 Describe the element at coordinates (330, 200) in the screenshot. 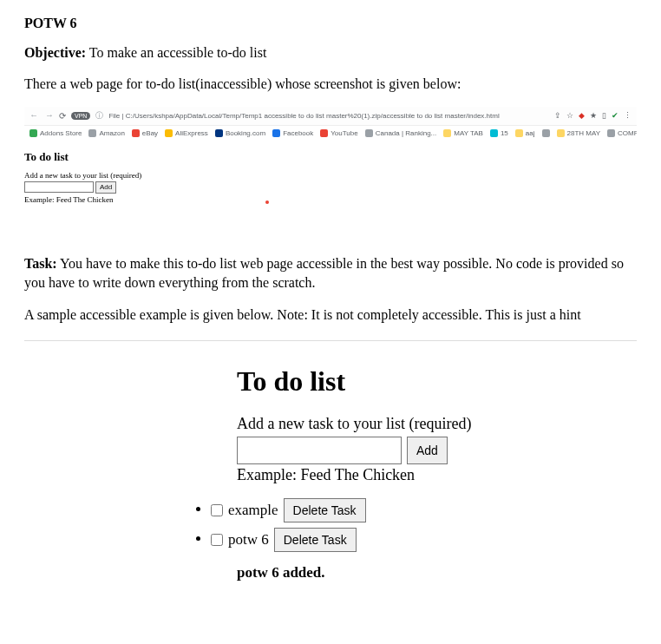

I see `mock-example-text: Example: Feed The Chicken` at that location.